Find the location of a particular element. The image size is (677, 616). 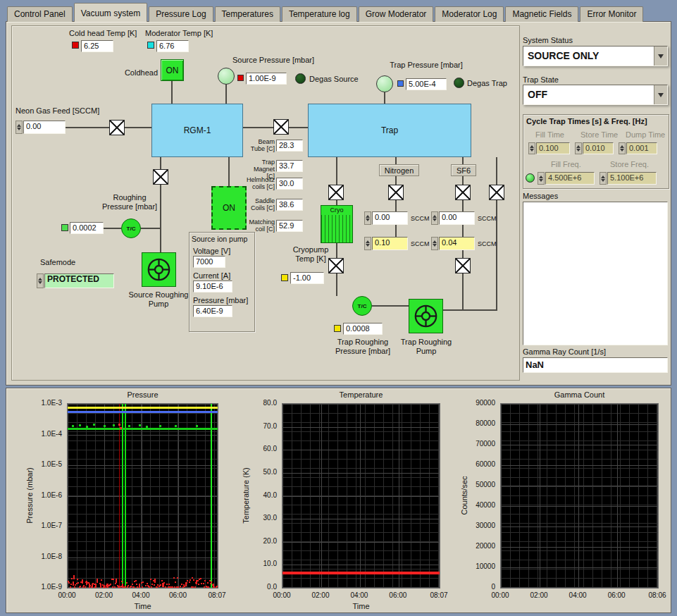

beam-tube-label: Beam Tube [C] is located at coordinates (261, 145).